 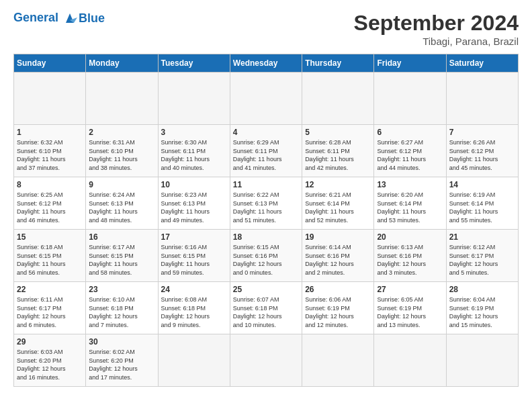 What do you see at coordinates (50, 132) in the screenshot?
I see `day-number: 1` at bounding box center [50, 132].